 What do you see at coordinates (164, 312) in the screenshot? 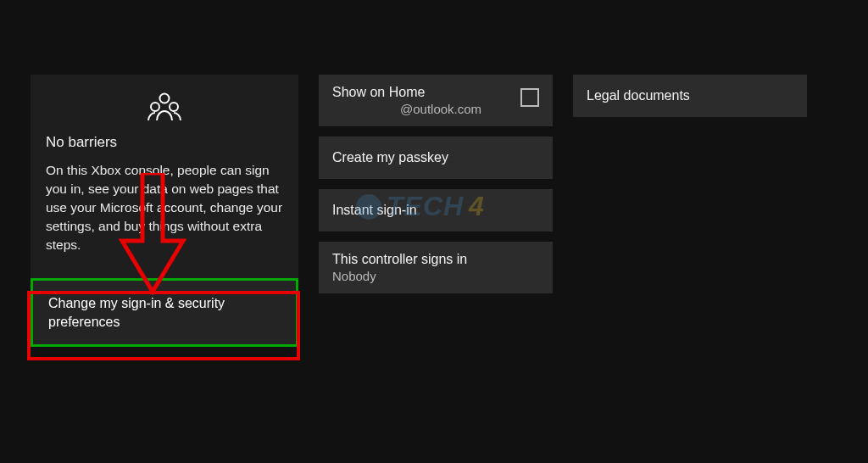
I see `change-signin-security-button: Change my sign-in & security preferences` at bounding box center [164, 312].